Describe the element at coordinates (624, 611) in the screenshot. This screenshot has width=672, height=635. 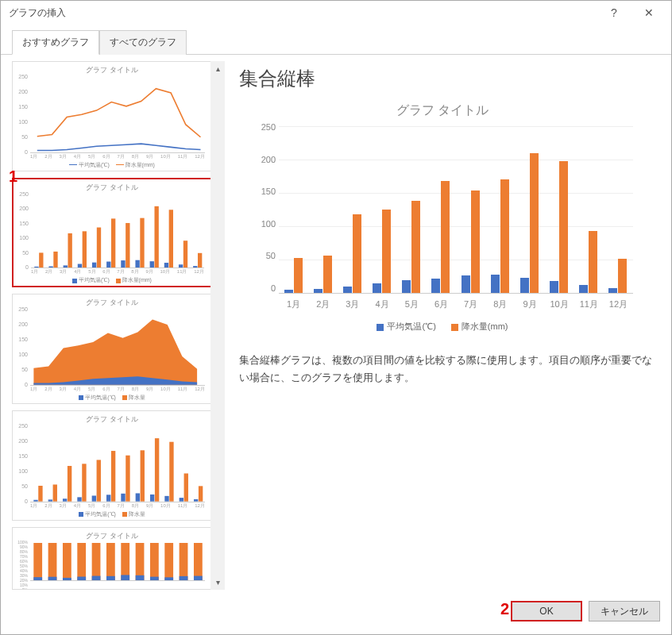
I see `cancel-button: キャンセル` at that location.